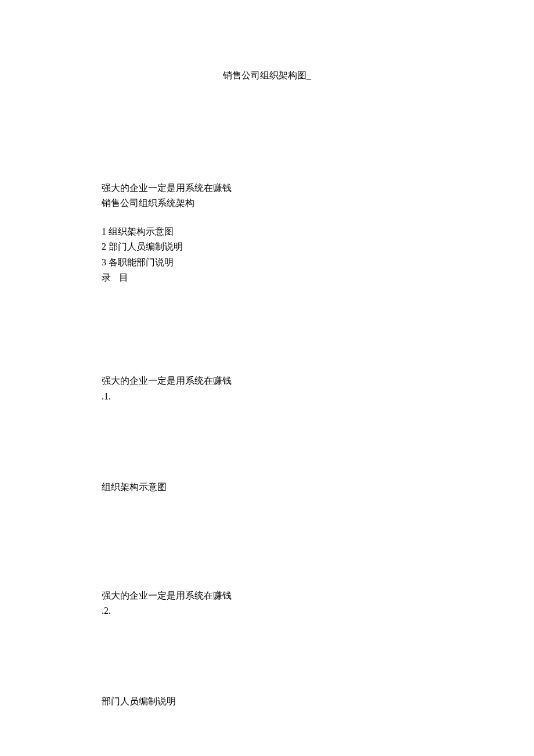 This screenshot has width=534, height=756. Describe the element at coordinates (289, 596) in the screenshot. I see `section-2-header: 强大的企业一定是用系统在赚钱` at that location.